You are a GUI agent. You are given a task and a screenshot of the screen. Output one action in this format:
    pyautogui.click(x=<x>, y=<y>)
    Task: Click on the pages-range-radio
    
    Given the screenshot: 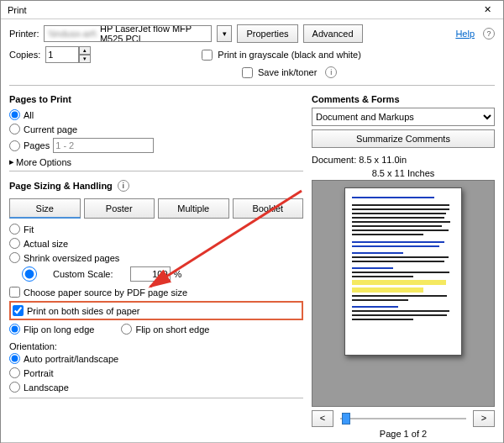 What is the action you would take?
    pyautogui.click(x=15, y=146)
    